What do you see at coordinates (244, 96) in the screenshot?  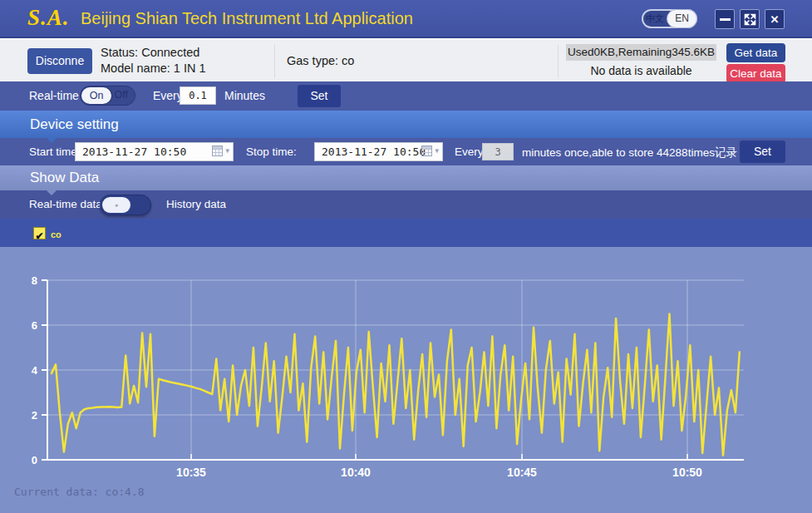 I see `minutes-label: Minutes` at bounding box center [244, 96].